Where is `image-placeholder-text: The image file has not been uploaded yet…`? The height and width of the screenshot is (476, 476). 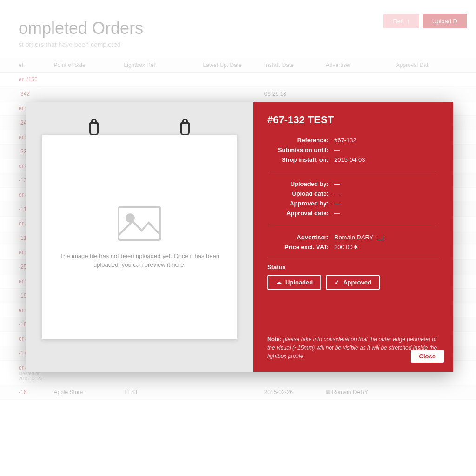
image-placeholder-text: The image file has not been uploaded yet… is located at coordinates (139, 260).